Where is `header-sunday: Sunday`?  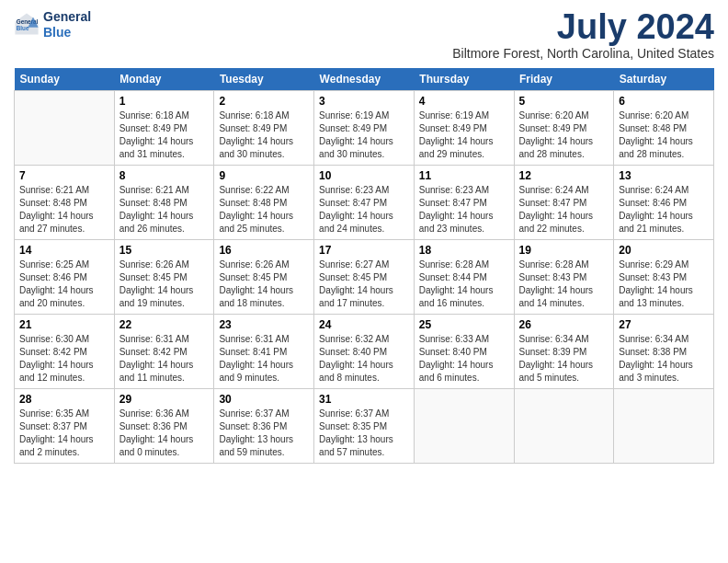
header-sunday: Sunday is located at coordinates (64, 79).